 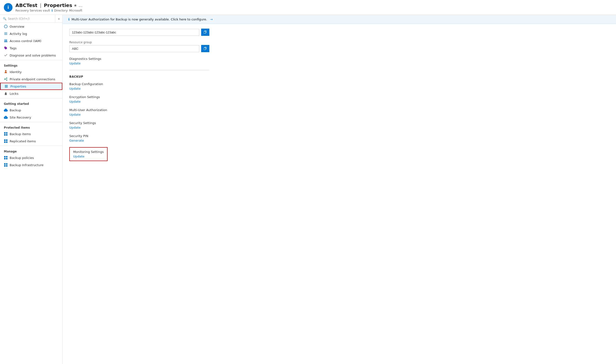 I want to click on encryption-settings-update-link: Update, so click(x=75, y=102).